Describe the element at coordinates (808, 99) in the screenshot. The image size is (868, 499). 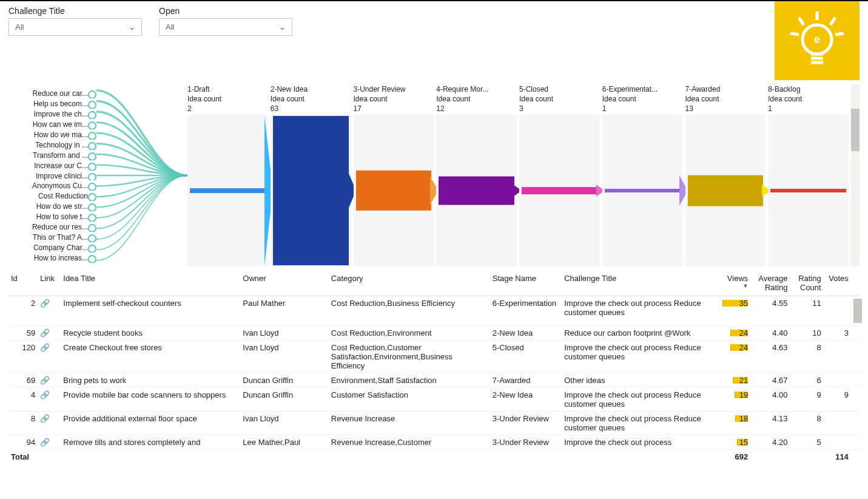
I see `stage-sub: Idea count` at that location.